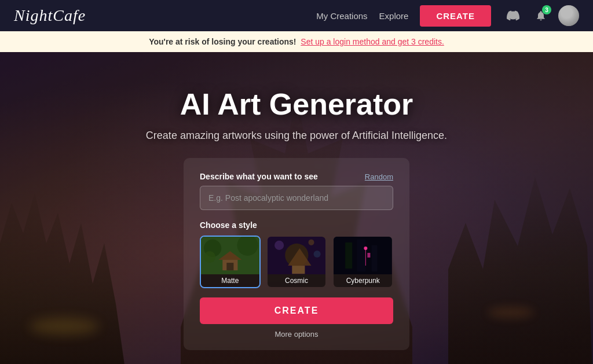 The height and width of the screenshot is (364, 593). I want to click on warning-text: You're at risk of losing your creations!, so click(222, 42).